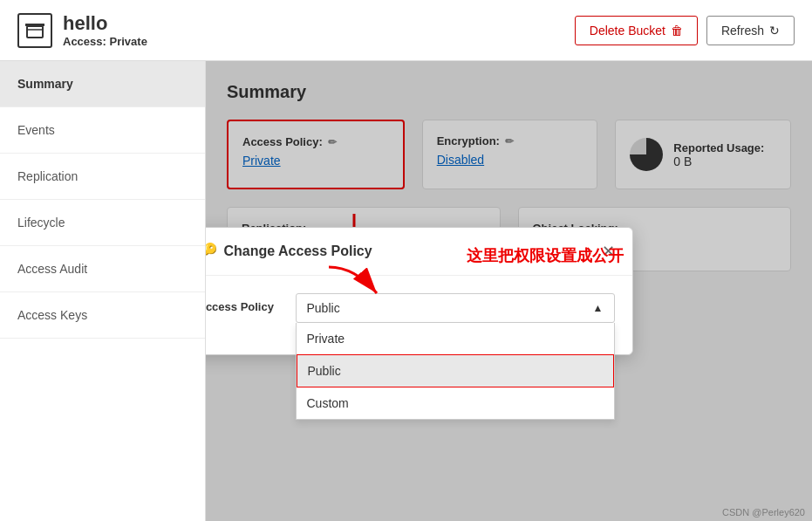 This screenshot has width=812, height=521. What do you see at coordinates (103, 84) in the screenshot?
I see `sidebar-item-summary: Summary` at bounding box center [103, 84].